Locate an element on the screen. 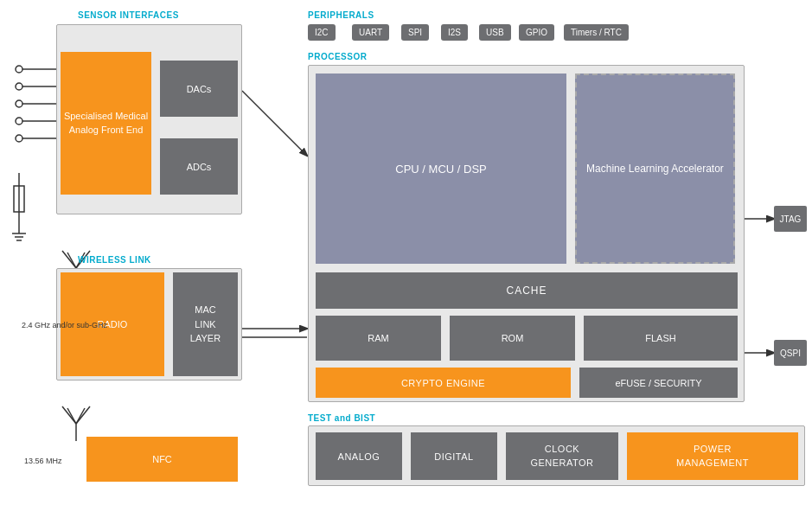 This screenshot has width=812, height=518. periph-usb: USB is located at coordinates (495, 33).